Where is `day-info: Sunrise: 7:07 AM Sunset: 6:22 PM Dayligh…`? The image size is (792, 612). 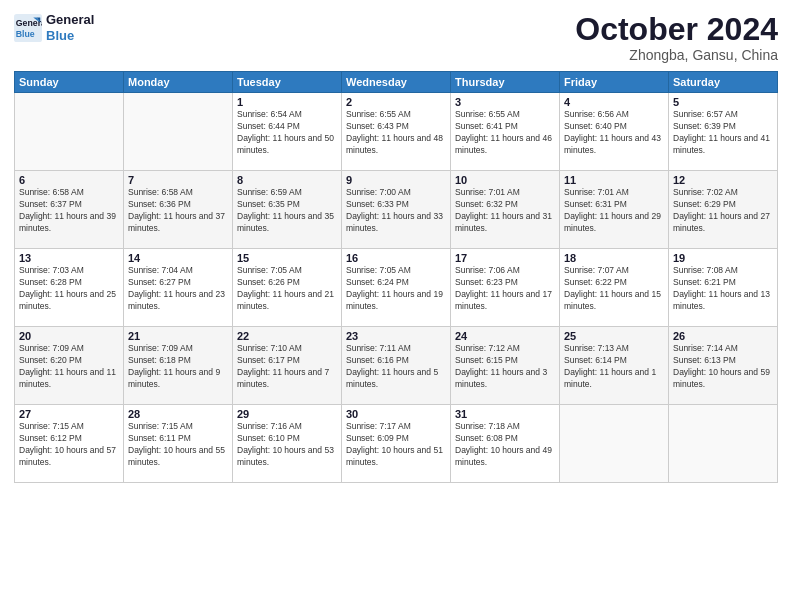 day-info: Sunrise: 7:07 AM Sunset: 6:22 PM Dayligh… is located at coordinates (614, 289).